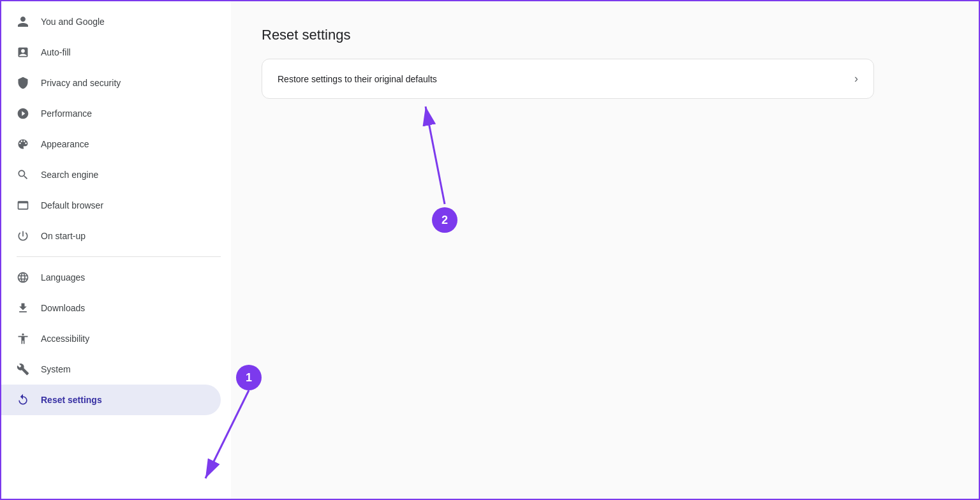 This screenshot has width=980, height=500. What do you see at coordinates (23, 144) in the screenshot?
I see `palette-icon` at bounding box center [23, 144].